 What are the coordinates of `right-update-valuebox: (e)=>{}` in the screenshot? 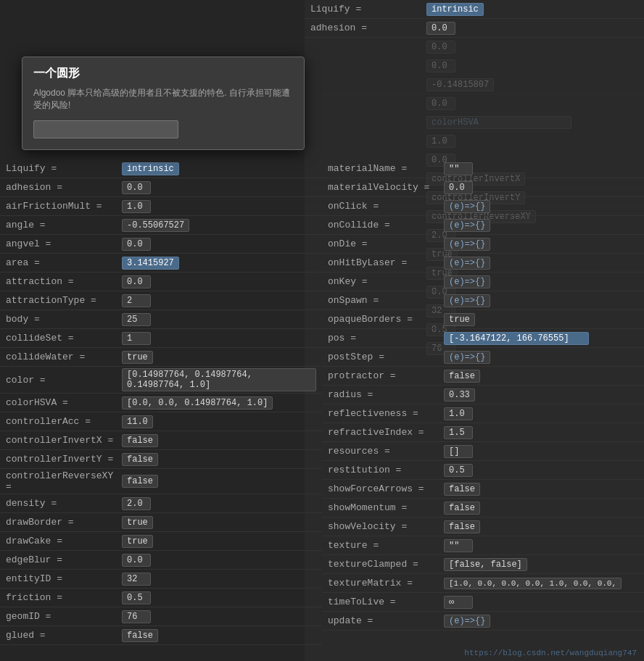 It's located at (467, 621).